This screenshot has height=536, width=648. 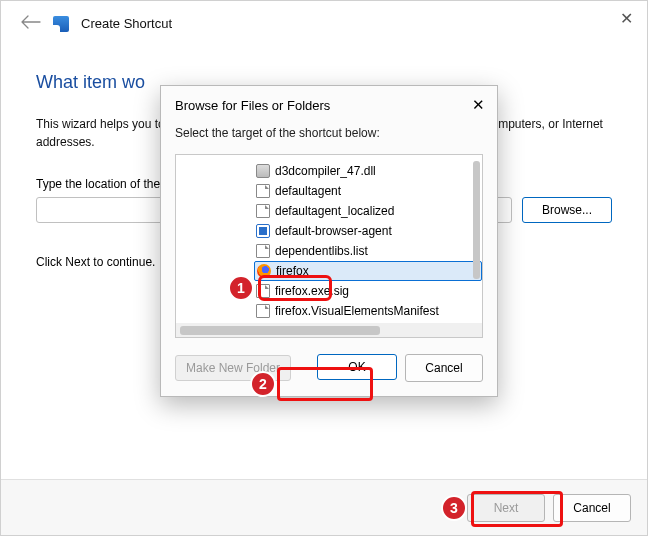 What do you see at coordinates (334, 211) in the screenshot?
I see `file-name: defaultagent_localized` at bounding box center [334, 211].